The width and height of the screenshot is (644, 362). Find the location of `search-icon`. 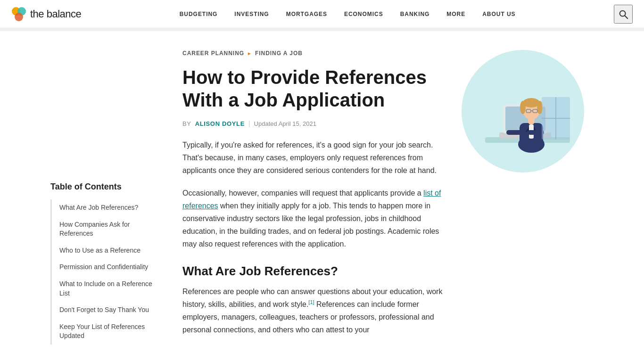

search-icon is located at coordinates (623, 14).